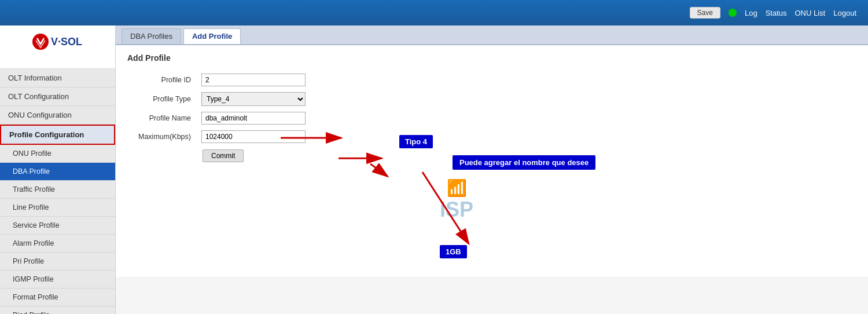  I want to click on sidebar-item-pri-profile: Pri Profile, so click(58, 262).